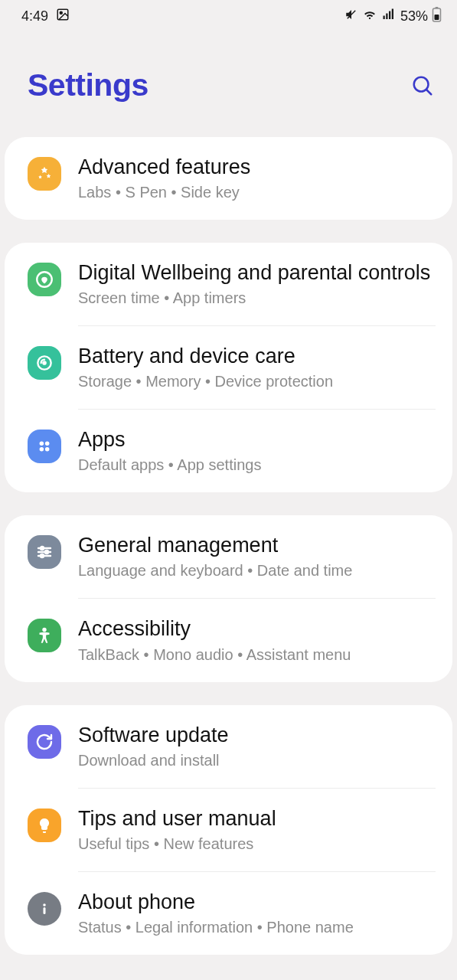 The height and width of the screenshot is (980, 457). I want to click on about-phone-icon, so click(44, 909).